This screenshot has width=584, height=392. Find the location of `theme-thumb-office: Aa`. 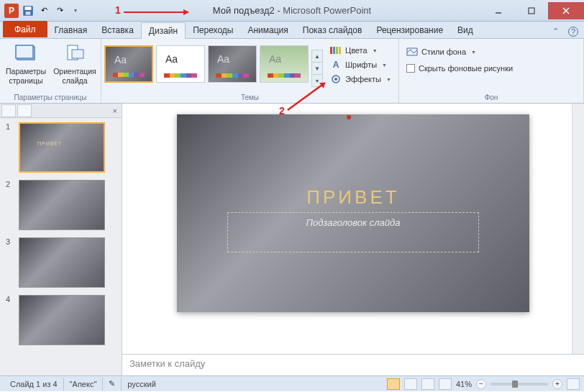

theme-thumb-office: Aa is located at coordinates (181, 64).